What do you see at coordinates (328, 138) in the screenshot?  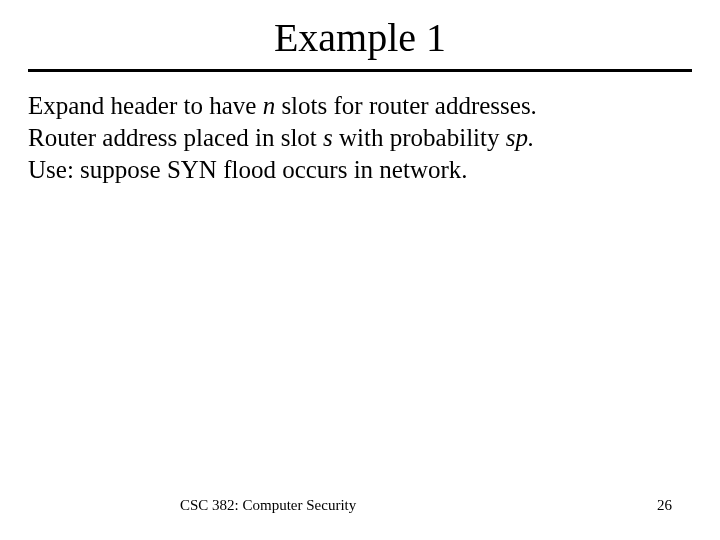 I see `var-s: s` at bounding box center [328, 138].